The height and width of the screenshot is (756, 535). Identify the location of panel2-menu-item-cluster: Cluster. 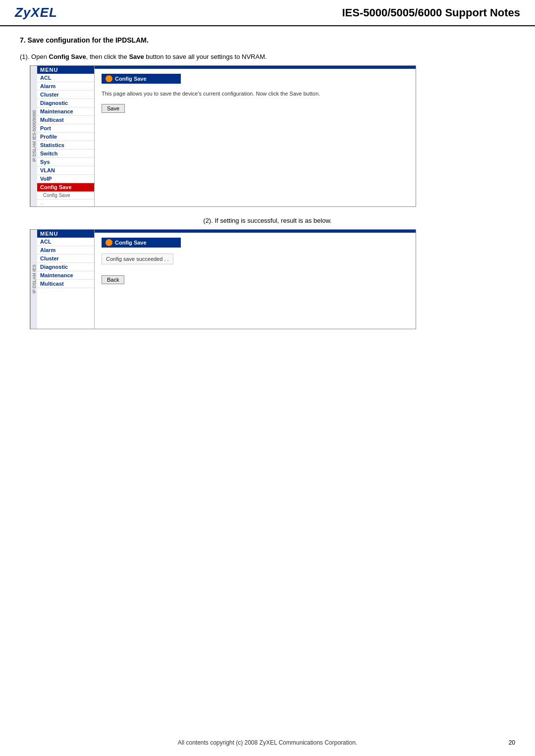
(65, 258).